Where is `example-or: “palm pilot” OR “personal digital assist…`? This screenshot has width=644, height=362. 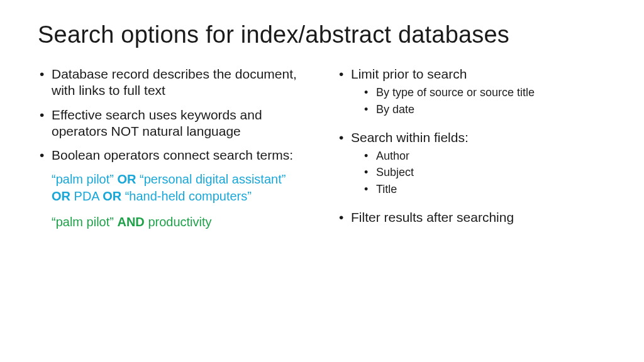
example-or: “palm pilot” OR “personal digital assist… is located at coordinates (177, 188).